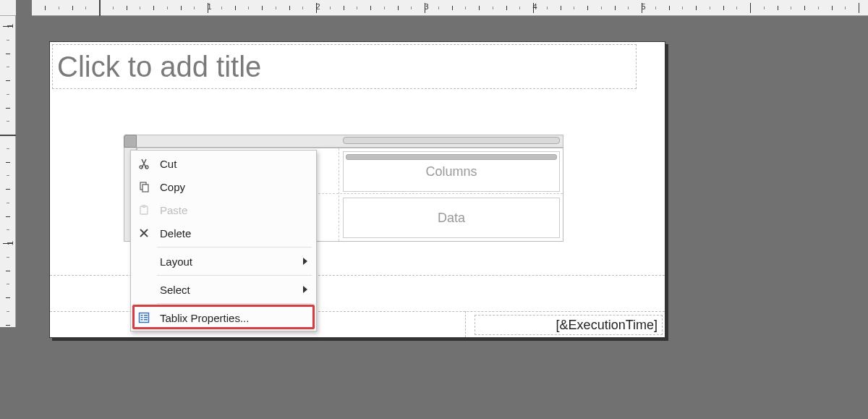  What do you see at coordinates (159, 67) in the screenshot?
I see `report-title-placeholder: Click to add title` at bounding box center [159, 67].